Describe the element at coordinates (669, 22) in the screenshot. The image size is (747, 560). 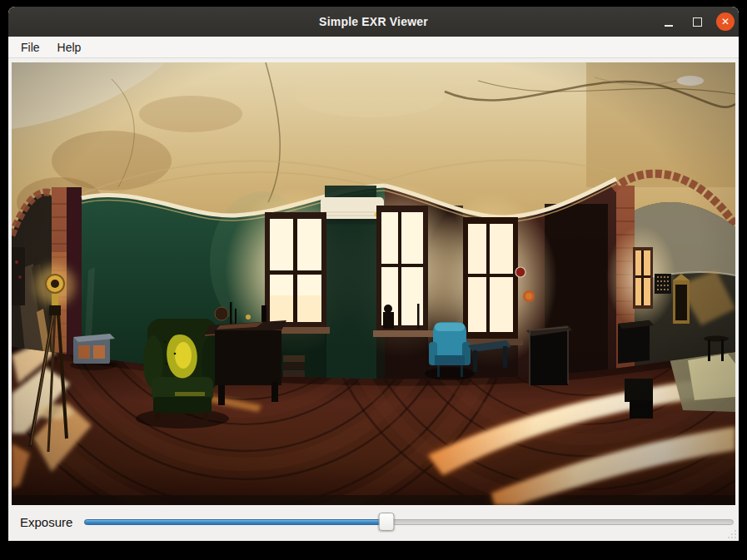
I see `minimize-button` at that location.